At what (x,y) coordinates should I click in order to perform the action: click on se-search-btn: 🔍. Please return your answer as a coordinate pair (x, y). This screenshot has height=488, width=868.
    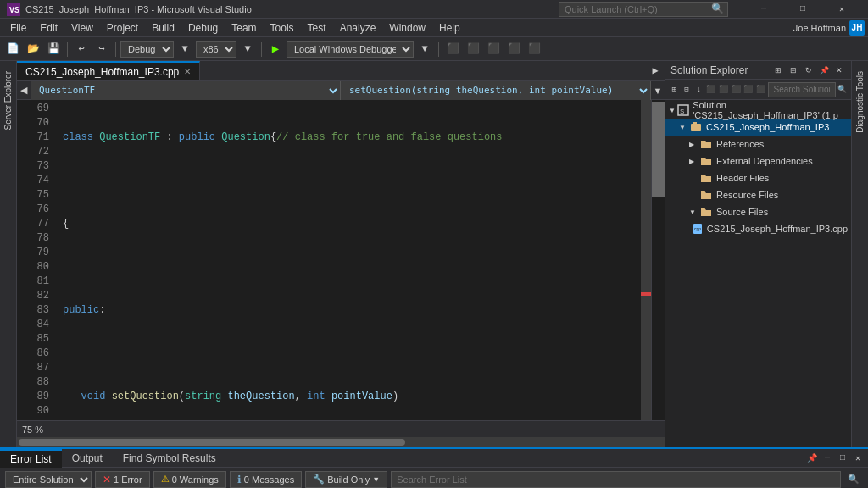
    Looking at the image, I should click on (843, 90).